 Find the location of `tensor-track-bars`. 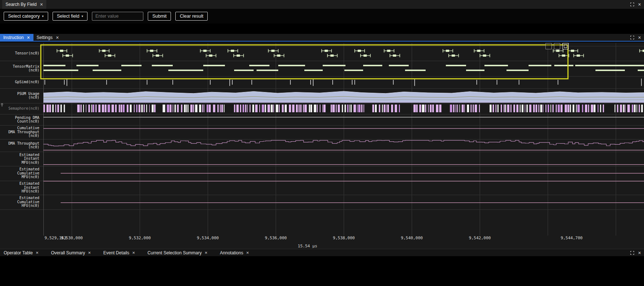

tensor-track-bars is located at coordinates (350, 53).